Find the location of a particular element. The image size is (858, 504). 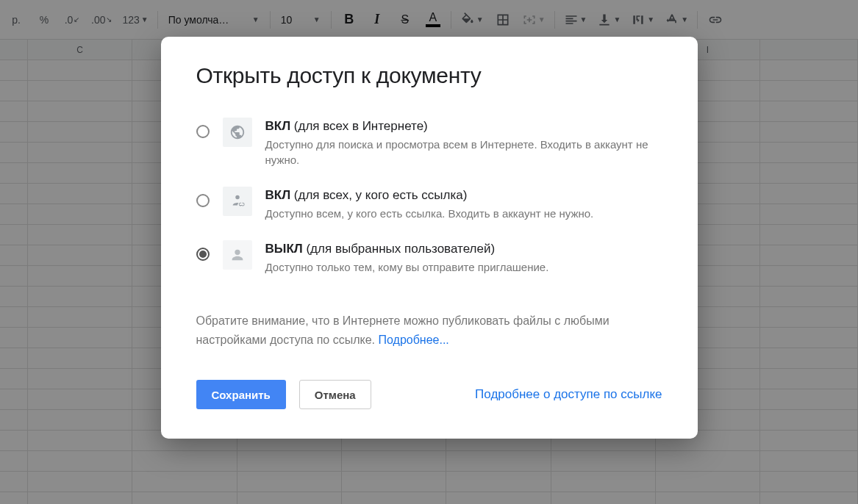

option-desc: Доступно всем, у кого есть ссылка. Входи… is located at coordinates (464, 213).